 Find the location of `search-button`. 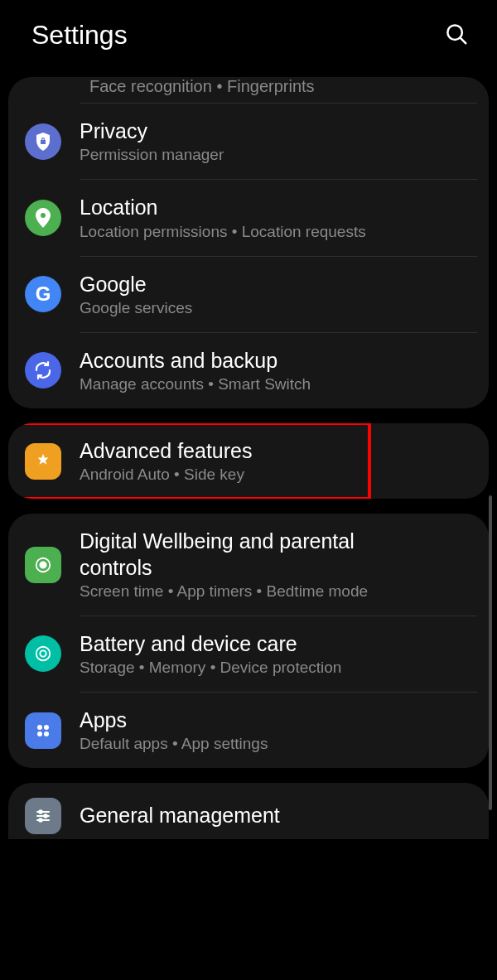

search-button is located at coordinates (456, 35).